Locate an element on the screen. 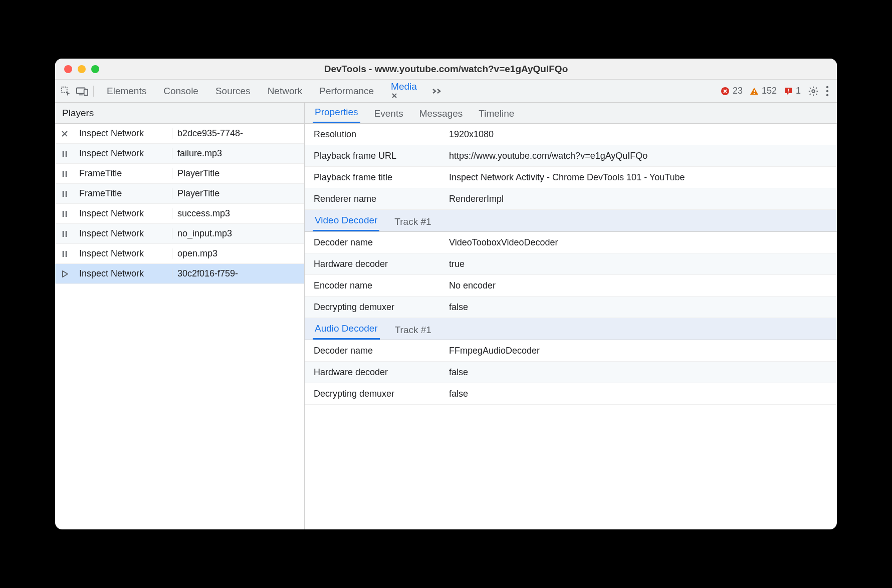  tab-elements: Elements is located at coordinates (126, 91).